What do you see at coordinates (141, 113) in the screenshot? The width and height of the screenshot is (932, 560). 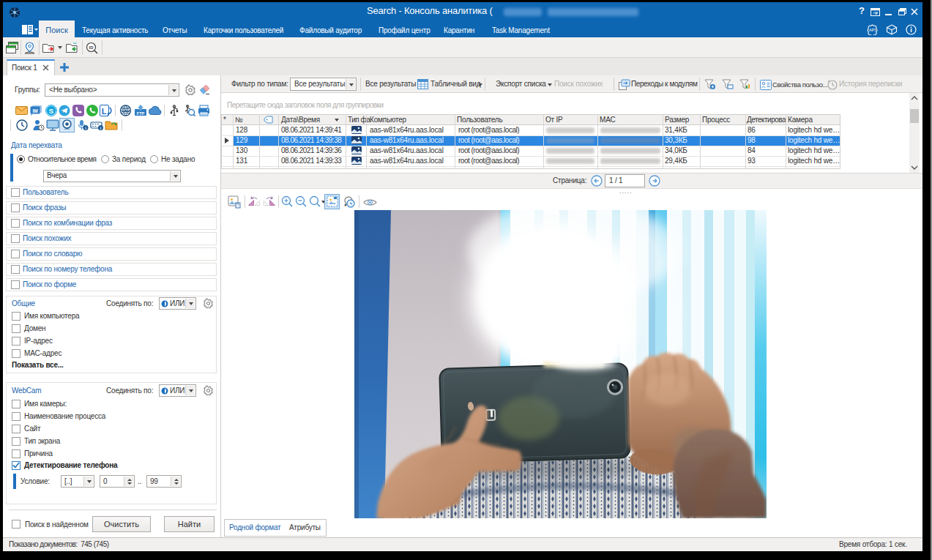 I see `svg-text: FTP` at bounding box center [141, 113].